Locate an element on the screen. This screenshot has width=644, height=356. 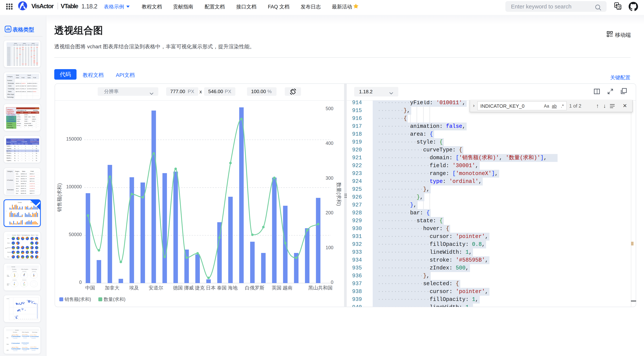
svg-text: $-1167.63 is located at coordinates (32, 184).